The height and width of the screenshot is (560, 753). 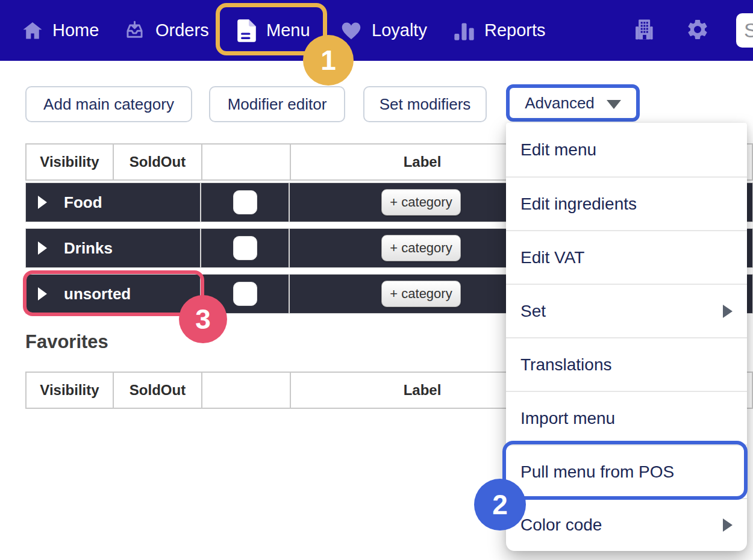 What do you see at coordinates (626, 149) in the screenshot?
I see `menu-item-edit-menu: Edit menu` at bounding box center [626, 149].